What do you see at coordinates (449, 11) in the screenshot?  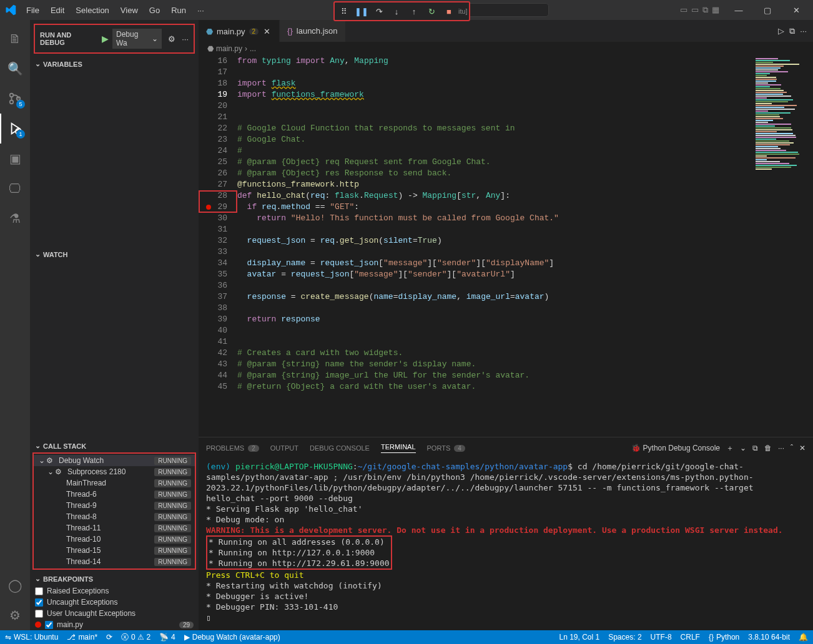 I see `debug-stop-icon: ■` at bounding box center [449, 11].